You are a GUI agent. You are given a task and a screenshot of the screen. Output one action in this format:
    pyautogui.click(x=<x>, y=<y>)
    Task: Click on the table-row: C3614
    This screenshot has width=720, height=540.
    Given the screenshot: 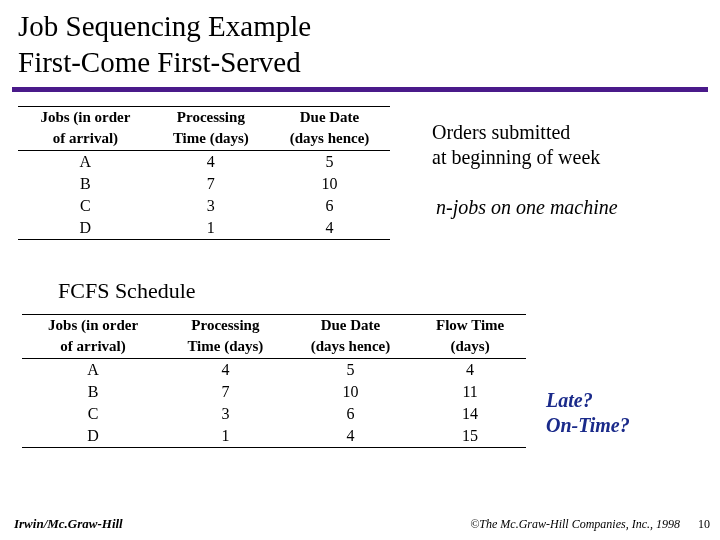 What is the action you would take?
    pyautogui.click(x=274, y=414)
    